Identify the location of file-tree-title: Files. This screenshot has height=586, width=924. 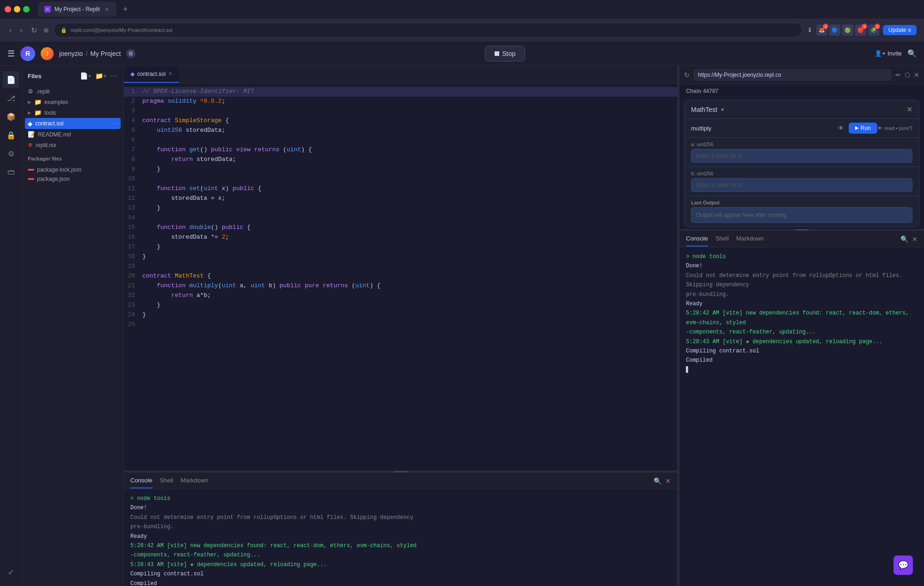
(35, 76).